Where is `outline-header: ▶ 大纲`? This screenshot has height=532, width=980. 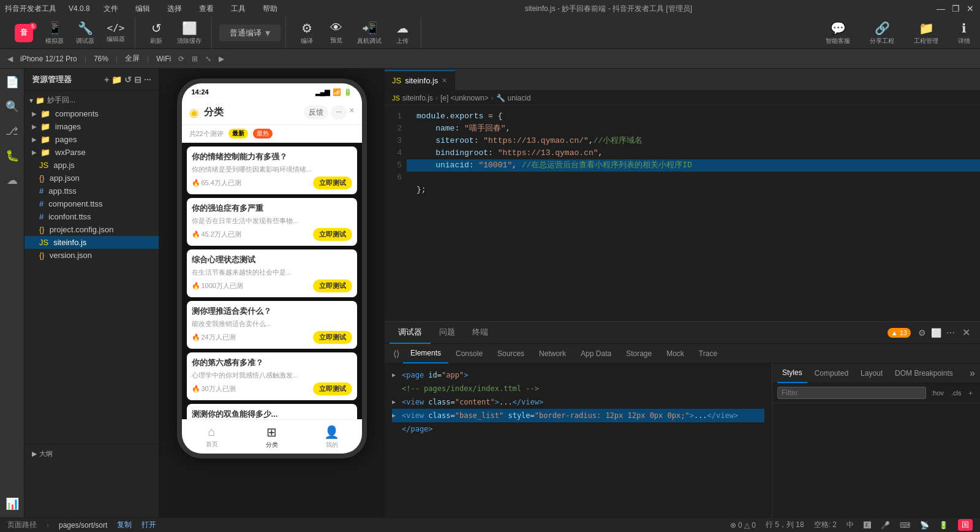 outline-header: ▶ 大纲 is located at coordinates (92, 454).